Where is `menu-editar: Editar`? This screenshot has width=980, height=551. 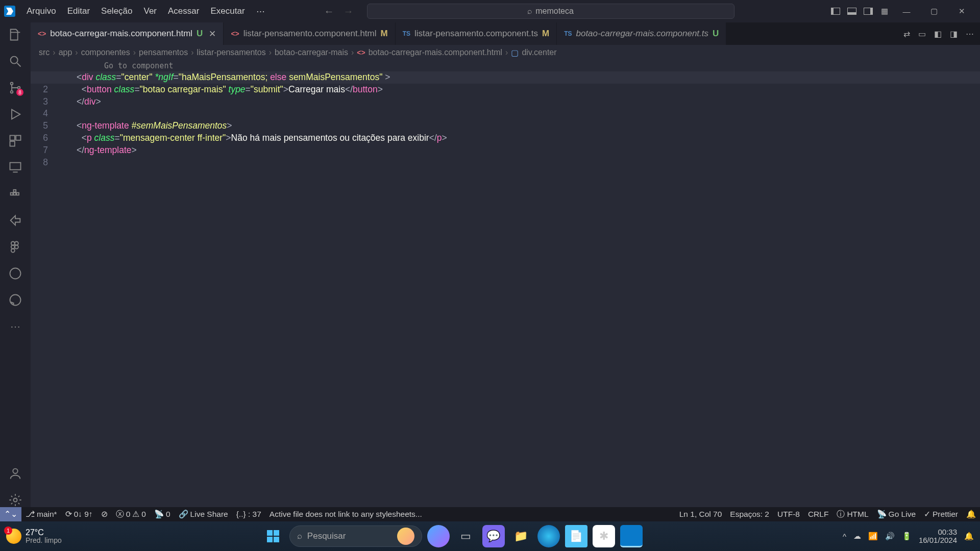
menu-editar: Editar is located at coordinates (79, 11).